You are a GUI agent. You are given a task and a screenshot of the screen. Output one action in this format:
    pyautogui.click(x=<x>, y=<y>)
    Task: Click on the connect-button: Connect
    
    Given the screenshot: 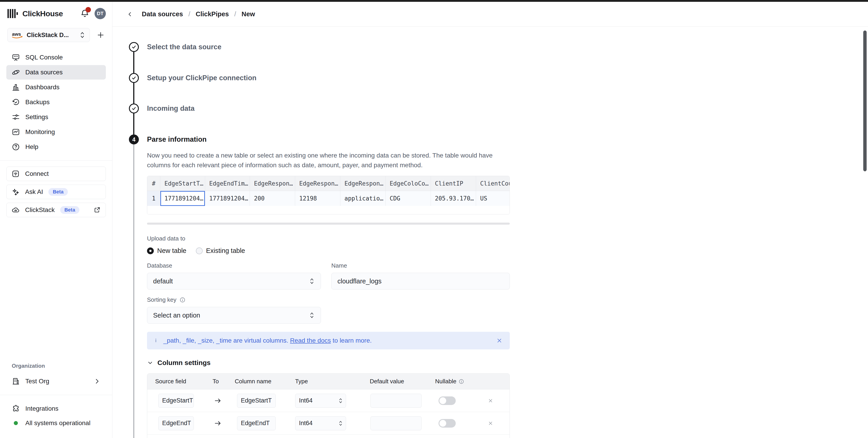 What is the action you would take?
    pyautogui.click(x=56, y=174)
    